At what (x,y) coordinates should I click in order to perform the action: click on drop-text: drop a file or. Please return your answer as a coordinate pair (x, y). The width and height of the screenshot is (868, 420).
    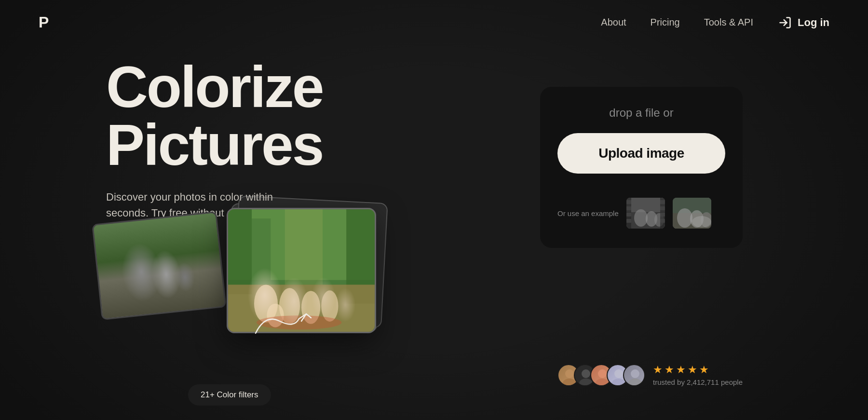
    Looking at the image, I should click on (641, 113).